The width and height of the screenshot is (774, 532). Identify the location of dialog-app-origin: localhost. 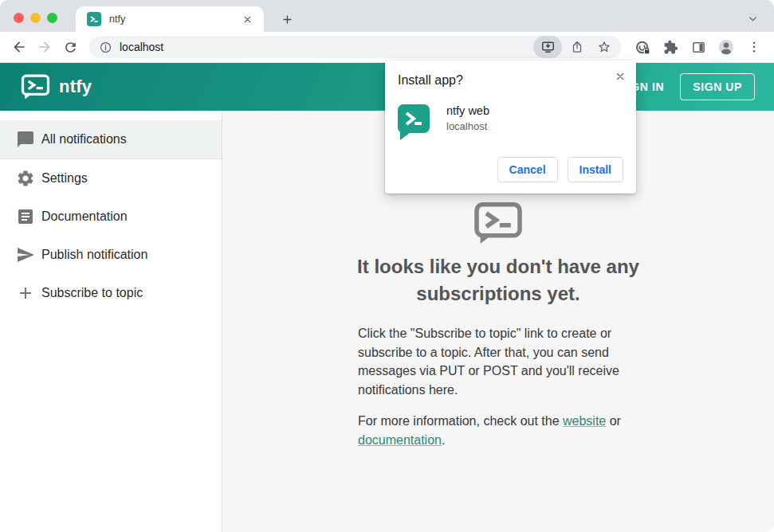
(468, 126).